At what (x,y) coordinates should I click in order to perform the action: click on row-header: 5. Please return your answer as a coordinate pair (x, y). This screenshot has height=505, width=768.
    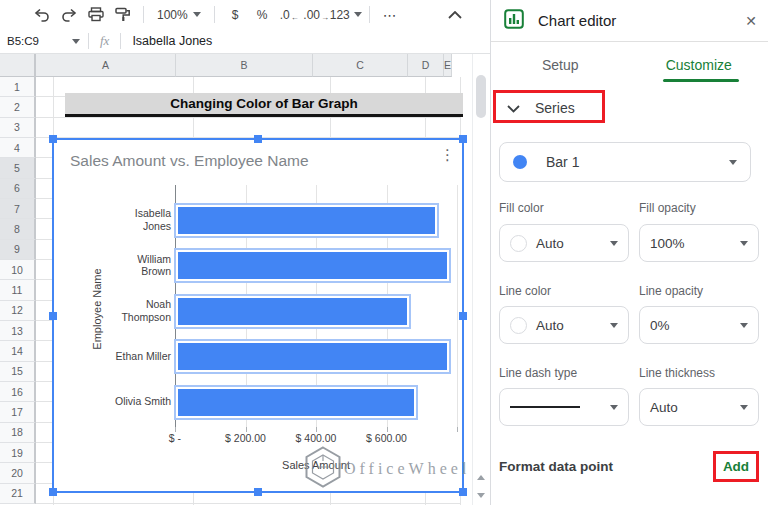
    Looking at the image, I should click on (18, 168).